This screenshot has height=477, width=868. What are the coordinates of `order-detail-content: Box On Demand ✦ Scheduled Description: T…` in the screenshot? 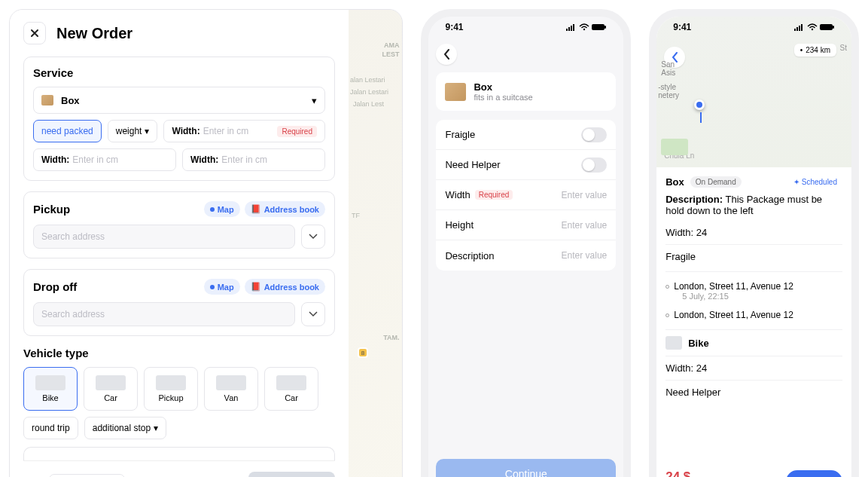 It's located at (754, 323).